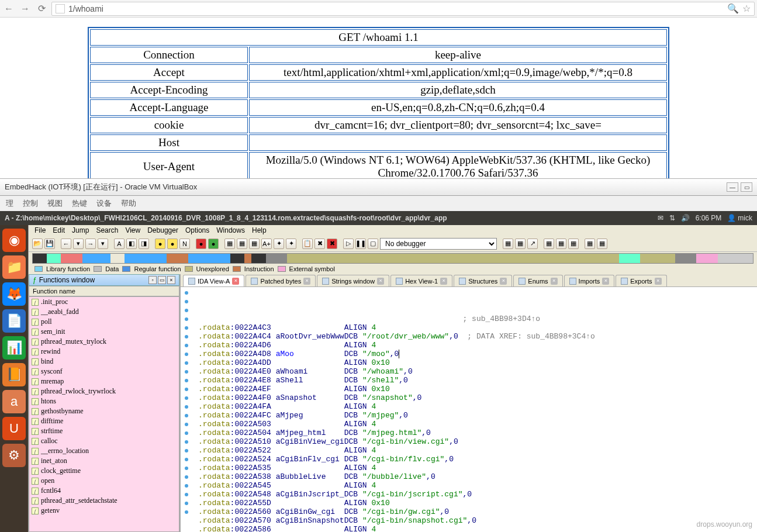 The height and width of the screenshot is (532, 757). I want to click on function-row: fmremap, so click(104, 381).